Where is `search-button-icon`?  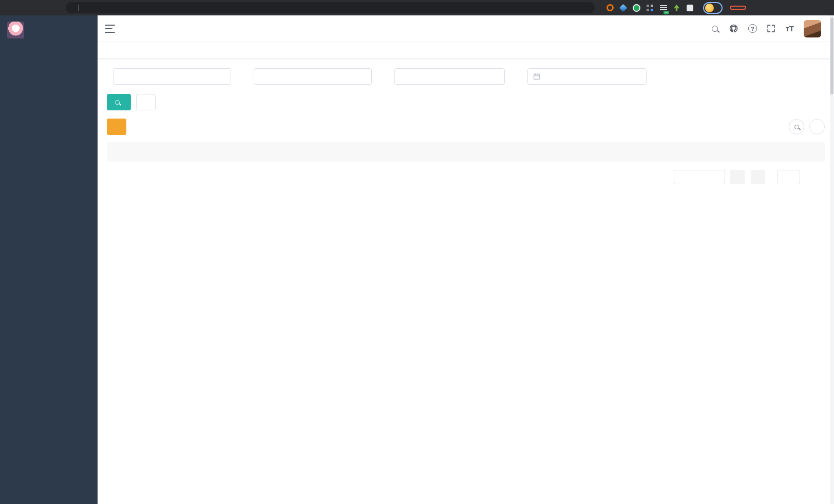
search-button-icon is located at coordinates (117, 103).